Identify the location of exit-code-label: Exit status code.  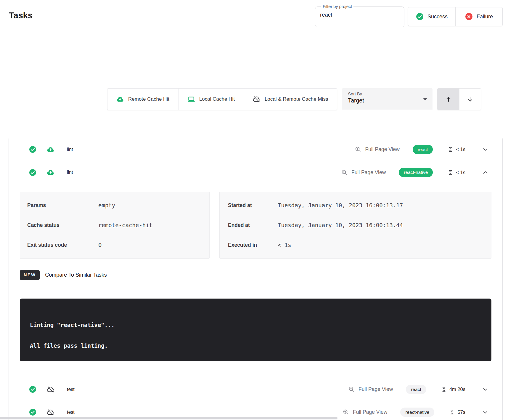
(63, 245).